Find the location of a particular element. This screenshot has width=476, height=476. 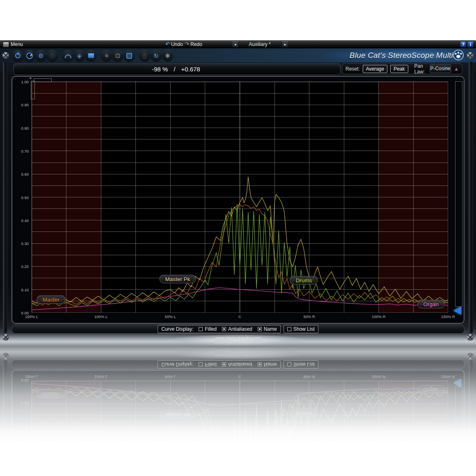

curve-label-drums: Drums is located at coordinates (304, 281).